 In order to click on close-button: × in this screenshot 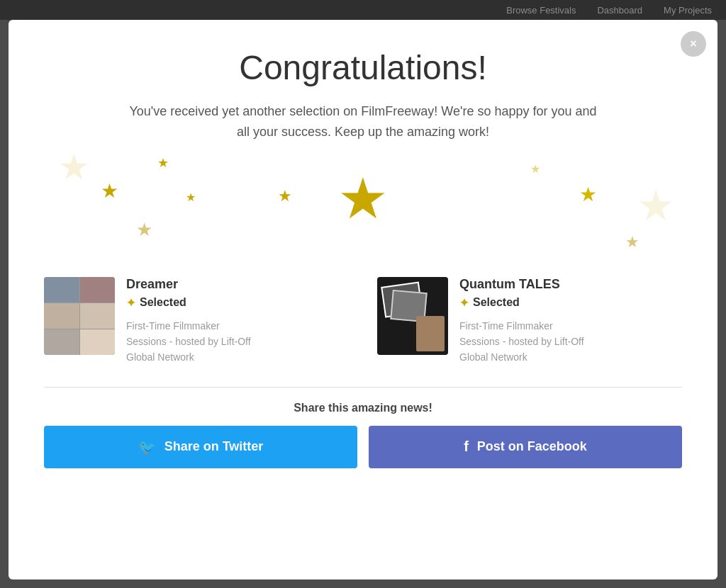, I will do `click(693, 44)`.